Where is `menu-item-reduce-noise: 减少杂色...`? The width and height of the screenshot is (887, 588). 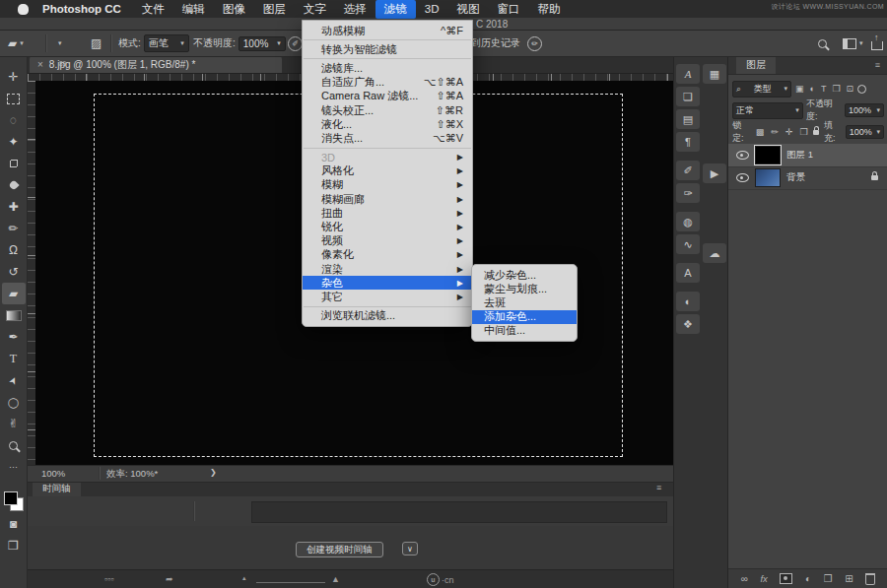
menu-item-reduce-noise: 减少杂色... is located at coordinates (524, 275).